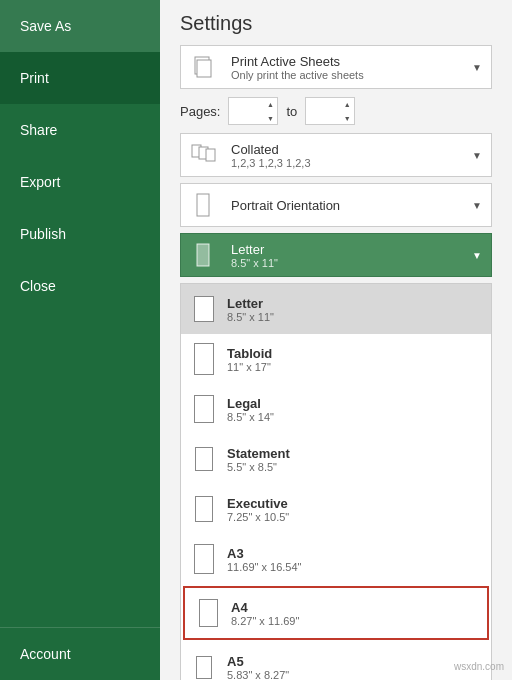  What do you see at coordinates (336, 205) in the screenshot?
I see `orientation-dropdown: Portrait Orientation ▼` at bounding box center [336, 205].